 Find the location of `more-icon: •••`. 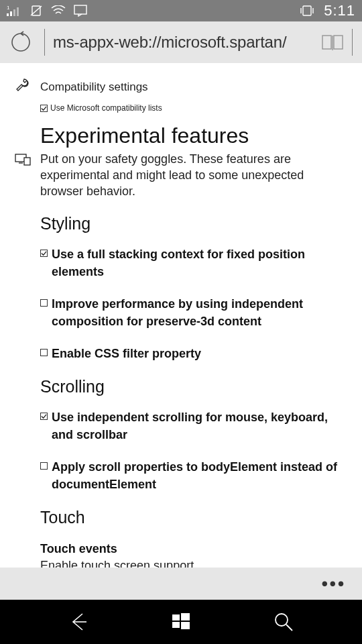

more-icon: ••• is located at coordinates (334, 584).